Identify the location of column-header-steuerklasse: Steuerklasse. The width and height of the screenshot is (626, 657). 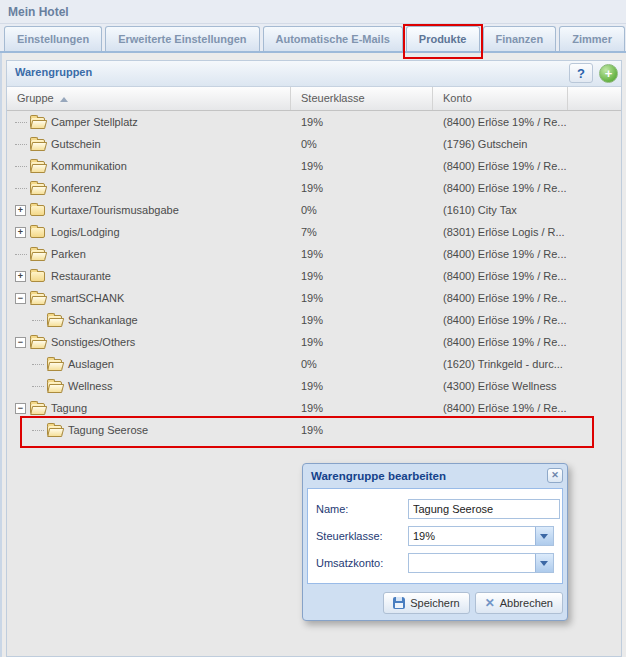
(362, 98).